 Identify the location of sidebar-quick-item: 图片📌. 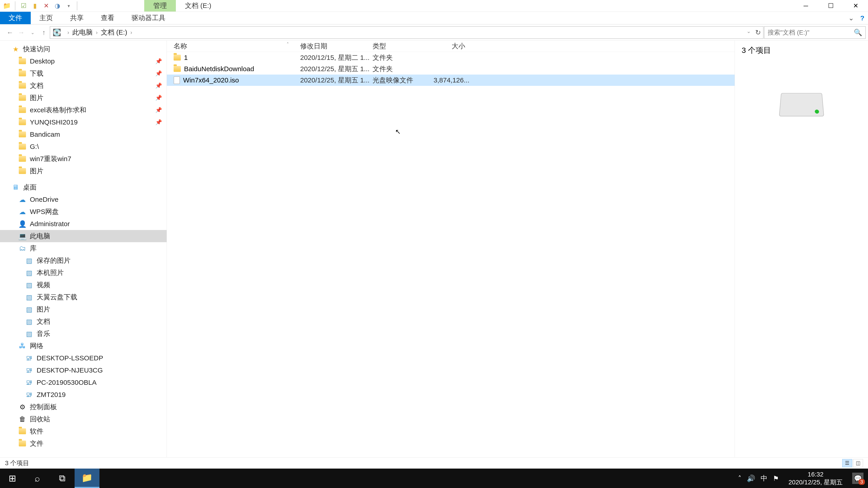
(83, 98).